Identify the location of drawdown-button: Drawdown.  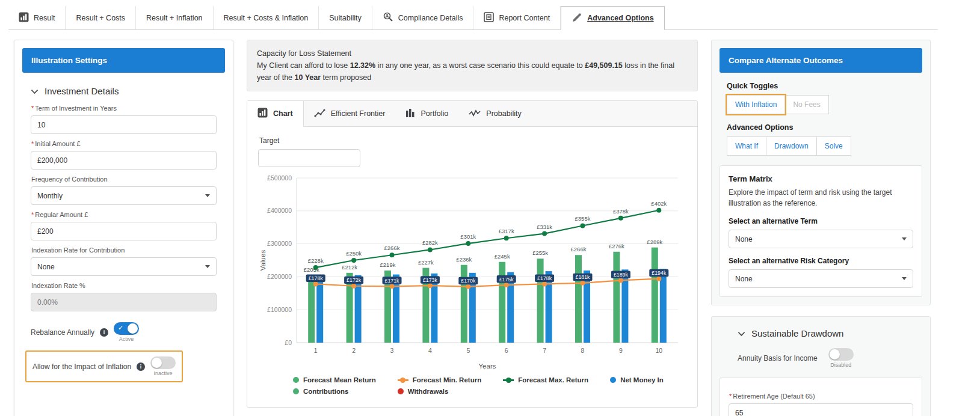
(792, 146).